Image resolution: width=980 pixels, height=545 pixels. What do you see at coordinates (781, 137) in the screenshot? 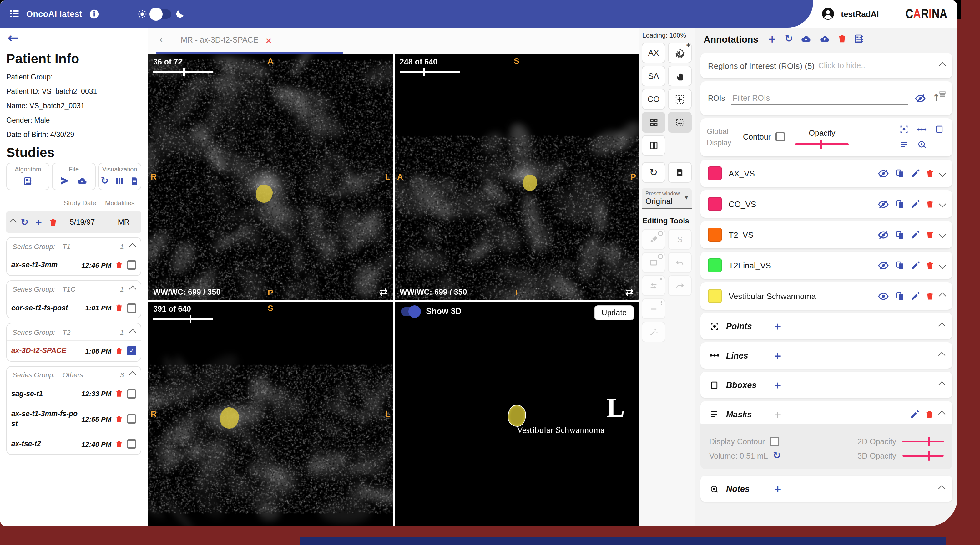
I see `contour-checkbox` at bounding box center [781, 137].